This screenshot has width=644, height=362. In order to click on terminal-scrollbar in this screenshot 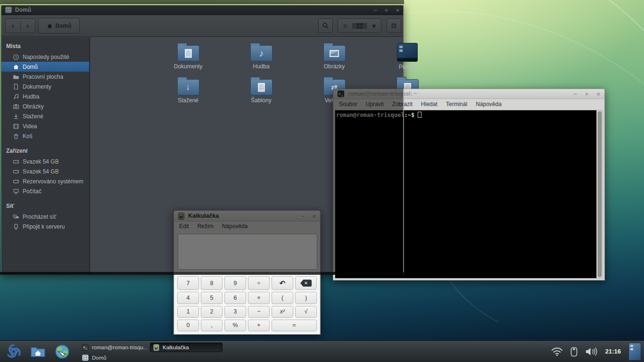, I will do `click(600, 194)`.